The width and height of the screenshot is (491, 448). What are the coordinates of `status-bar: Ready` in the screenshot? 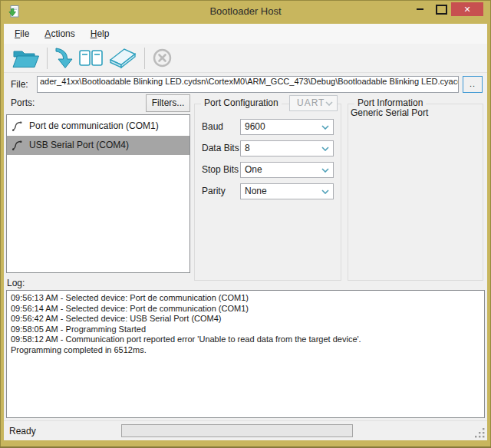 It's located at (246, 430).